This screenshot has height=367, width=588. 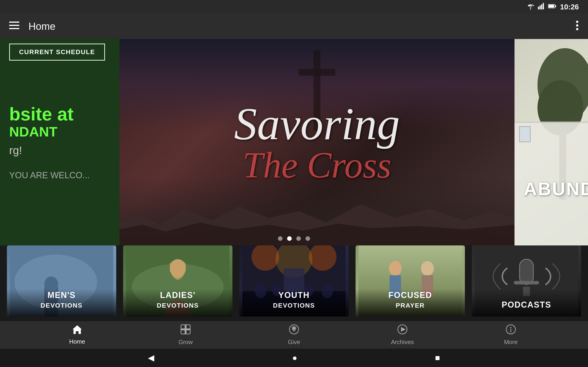 I want to click on give-icon, so click(x=294, y=331).